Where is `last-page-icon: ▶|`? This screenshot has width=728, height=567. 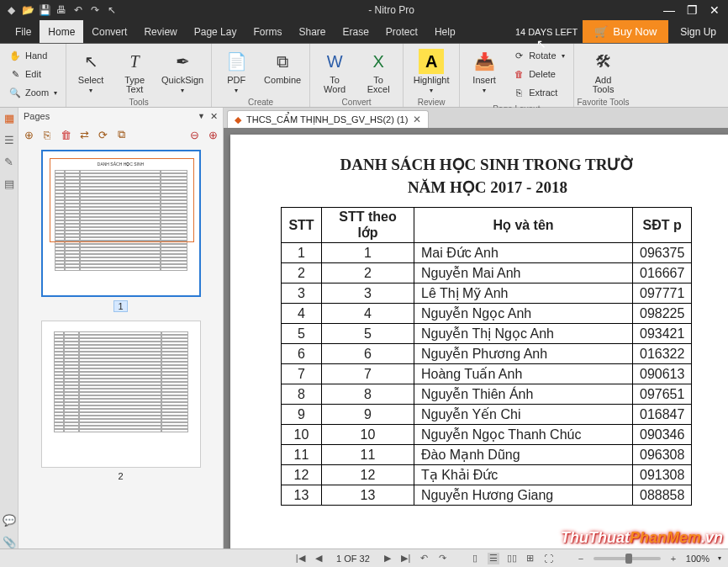 last-page-icon: ▶| is located at coordinates (406, 559).